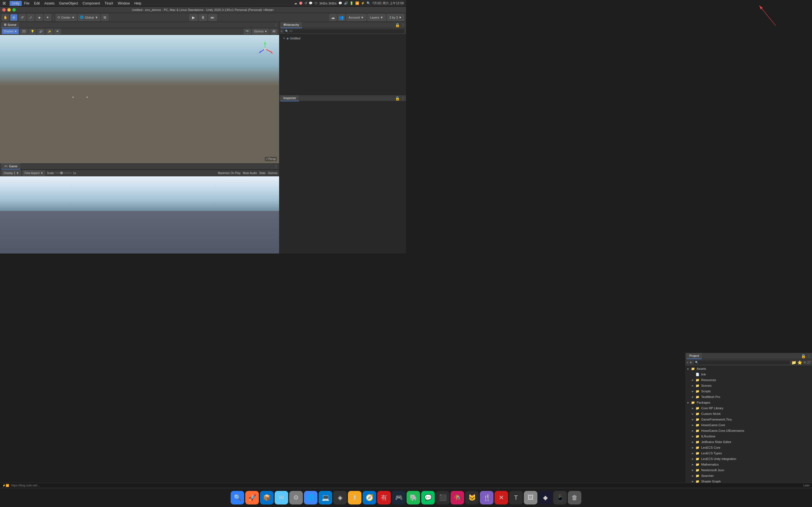 The image size is (812, 507). I want to click on inspector-panel: Inspector 🔒 ⋮, so click(343, 174).